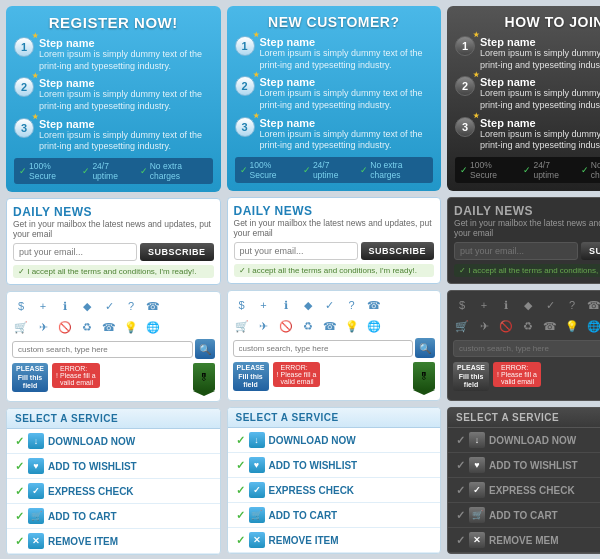 Image resolution: width=600 pixels, height=559 pixels. I want to click on plane-icon-2: ✈, so click(264, 326).